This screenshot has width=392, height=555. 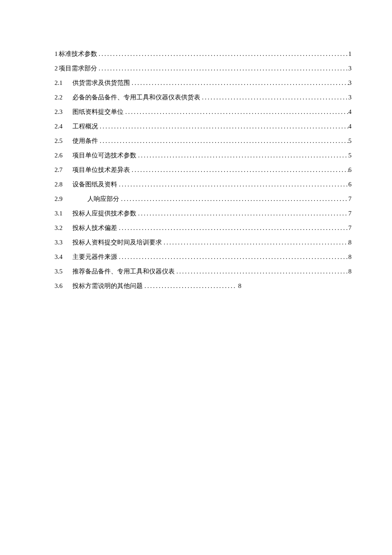 I want to click on toc-number: 1, so click(x=56, y=54).